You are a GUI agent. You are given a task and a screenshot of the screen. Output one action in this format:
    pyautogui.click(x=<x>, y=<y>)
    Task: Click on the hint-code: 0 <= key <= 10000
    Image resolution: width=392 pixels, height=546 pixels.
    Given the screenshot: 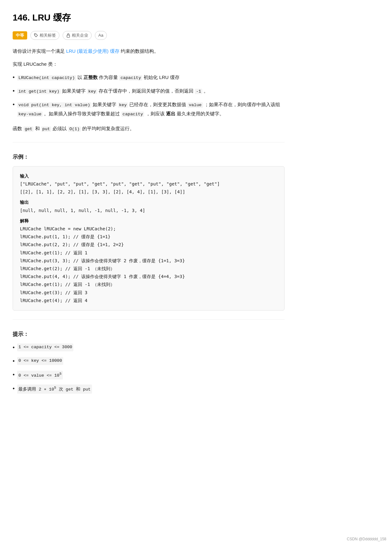 What is the action you would take?
    pyautogui.click(x=40, y=361)
    